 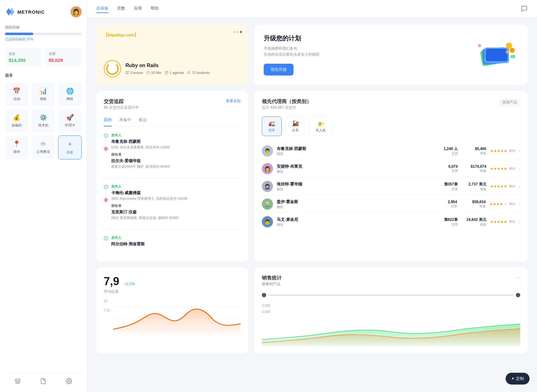 I want to click on clock-icon, so click(x=148, y=73).